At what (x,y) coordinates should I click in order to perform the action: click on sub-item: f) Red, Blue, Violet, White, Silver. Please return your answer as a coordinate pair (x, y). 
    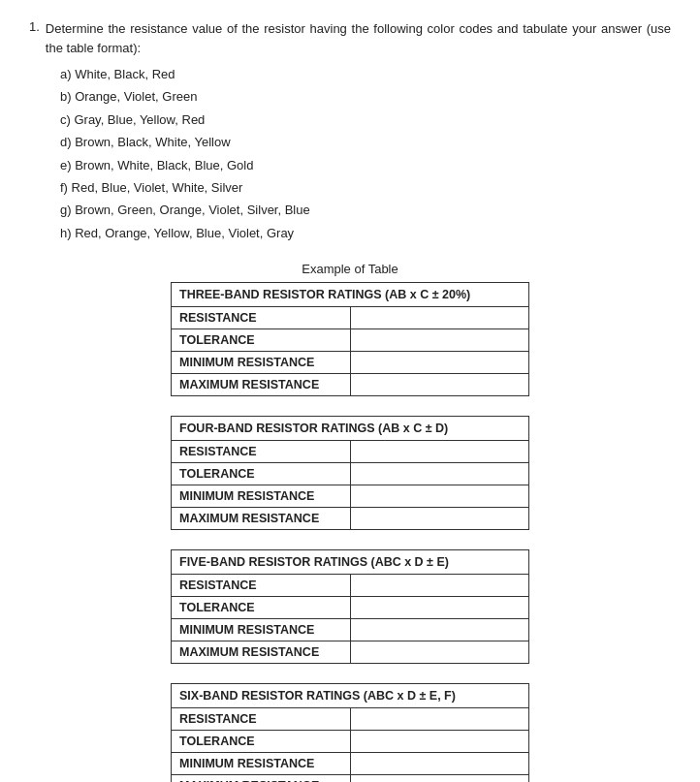
    Looking at the image, I should click on (366, 188).